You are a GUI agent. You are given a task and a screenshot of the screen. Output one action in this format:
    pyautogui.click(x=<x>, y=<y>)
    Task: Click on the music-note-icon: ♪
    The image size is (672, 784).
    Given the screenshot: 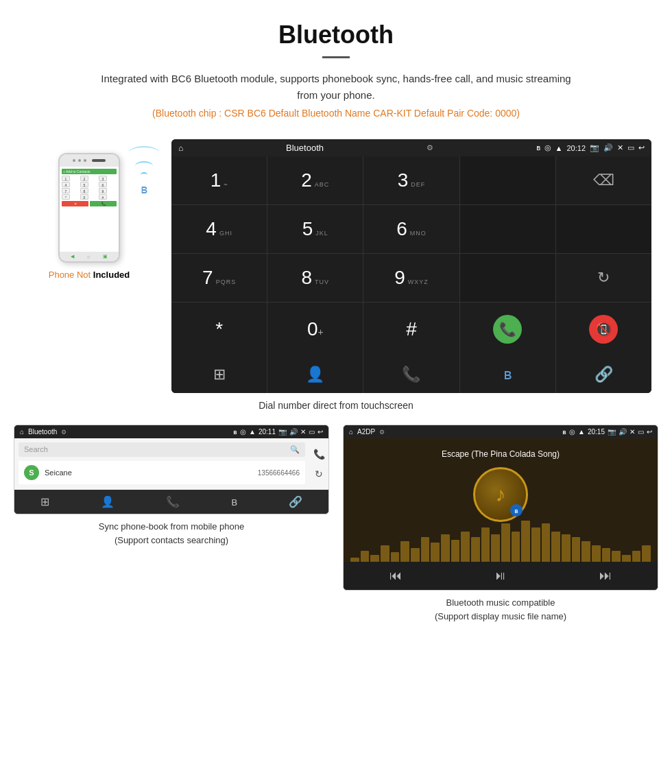 What is the action you would take?
    pyautogui.click(x=501, y=495)
    